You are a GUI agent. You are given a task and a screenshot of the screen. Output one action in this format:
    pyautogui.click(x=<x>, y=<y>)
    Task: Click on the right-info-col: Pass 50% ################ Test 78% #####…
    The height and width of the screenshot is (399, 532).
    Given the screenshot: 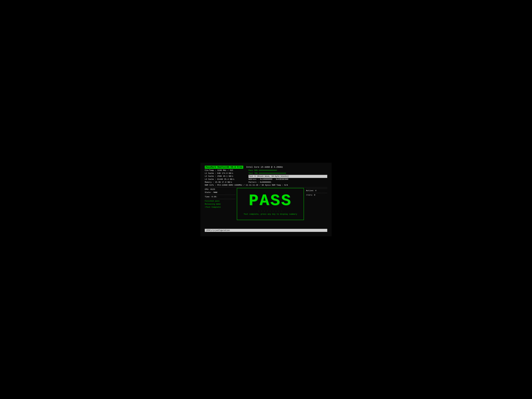 What is the action you would take?
    pyautogui.click(x=288, y=177)
    